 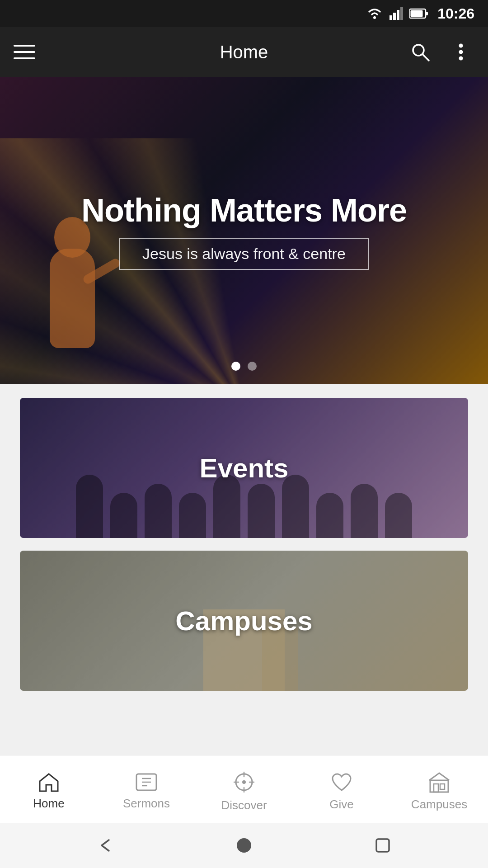 What do you see at coordinates (244, 782) in the screenshot?
I see `discover-icon` at bounding box center [244, 782].